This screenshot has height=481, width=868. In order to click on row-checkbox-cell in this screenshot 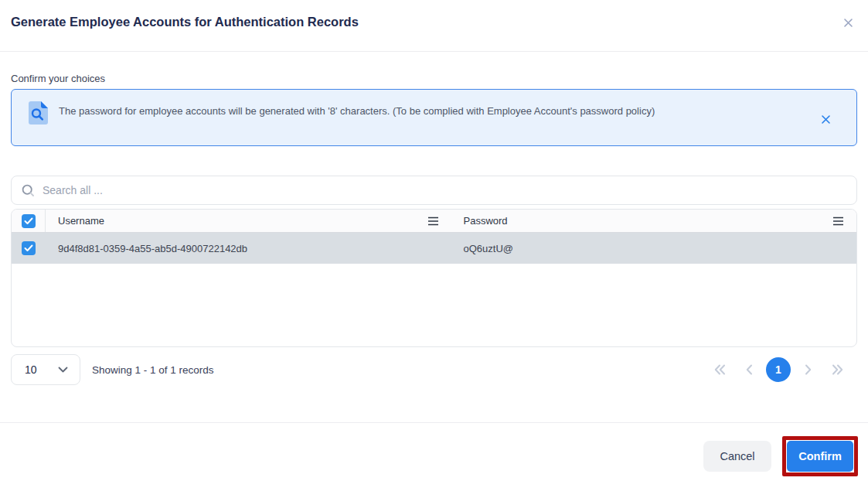, I will do `click(29, 248)`.